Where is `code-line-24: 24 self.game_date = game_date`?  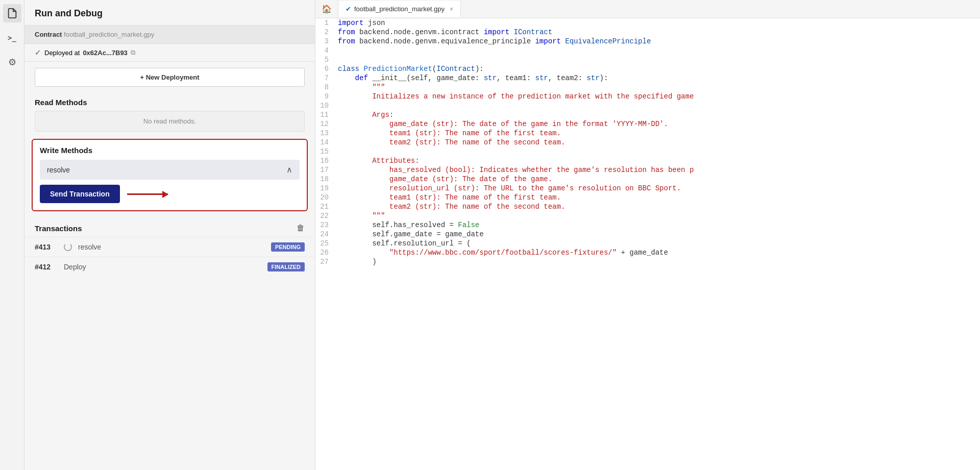
code-line-24: 24 self.game_date = game_date is located at coordinates (648, 234).